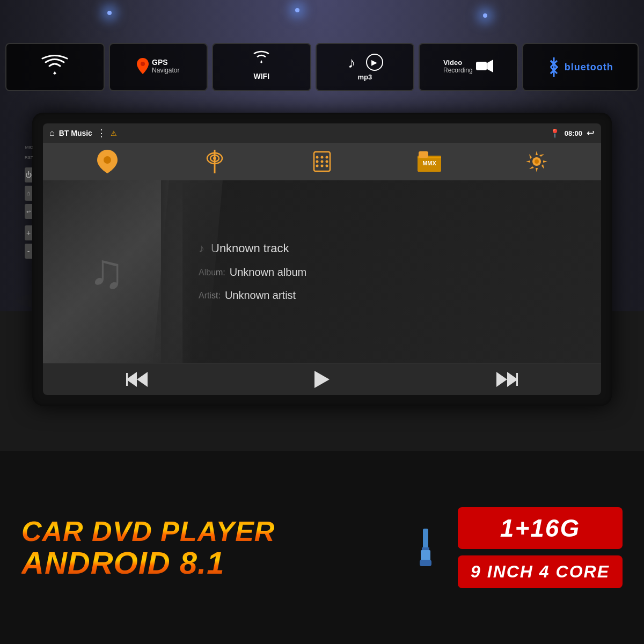  What do you see at coordinates (101, 133) in the screenshot?
I see `menu-icon: ⋮` at bounding box center [101, 133].